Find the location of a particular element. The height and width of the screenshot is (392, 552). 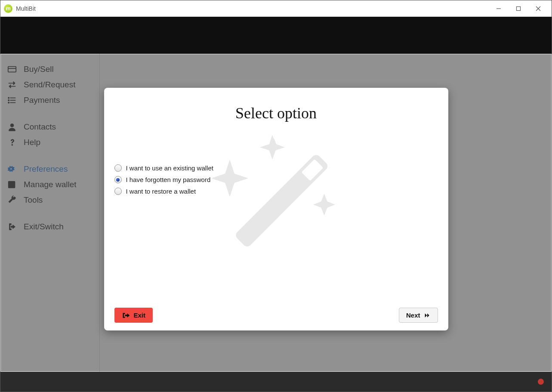

magic-wand-icon is located at coordinates (276, 207).